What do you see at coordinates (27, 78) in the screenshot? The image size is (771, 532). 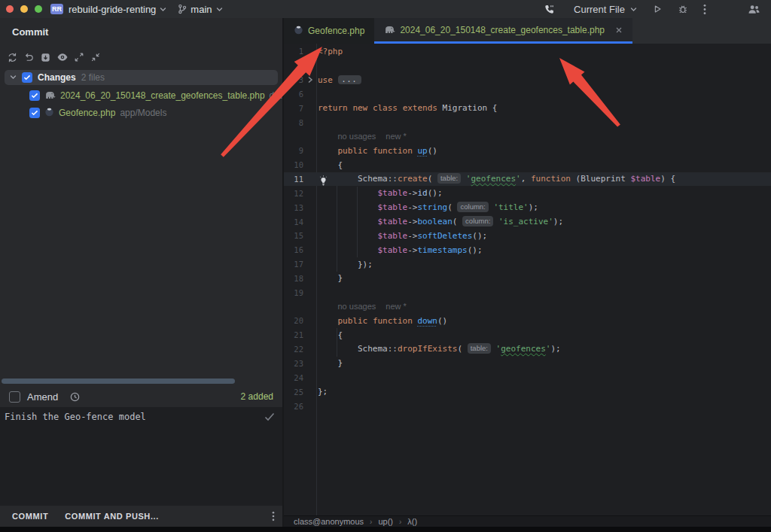 I see `changes-checkbox` at bounding box center [27, 78].